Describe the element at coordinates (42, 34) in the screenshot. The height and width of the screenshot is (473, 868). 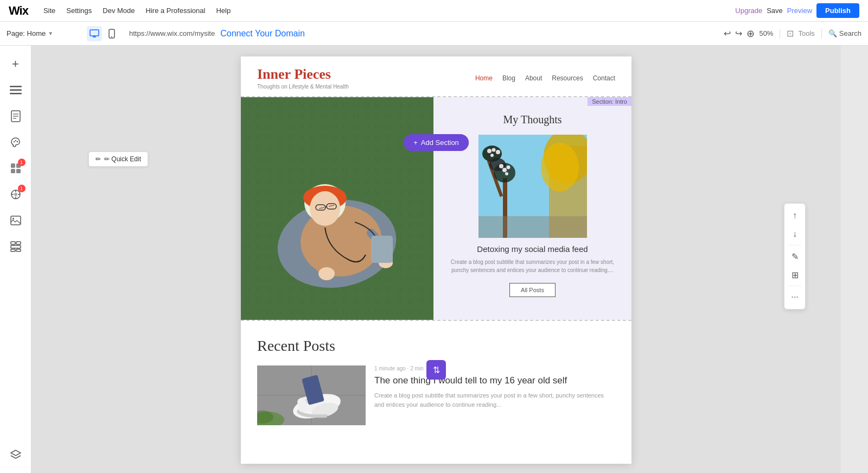
I see `page-selector: Page: Home ▼` at that location.